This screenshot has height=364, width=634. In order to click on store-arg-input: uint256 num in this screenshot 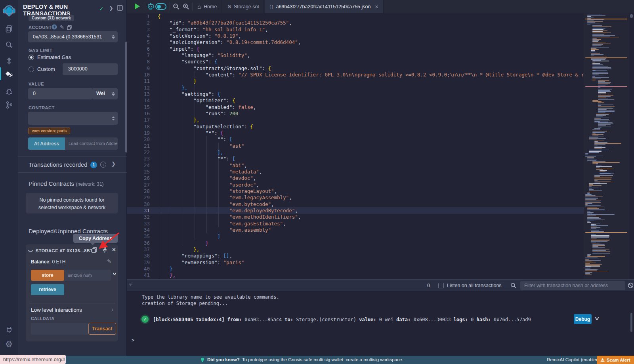, I will do `click(88, 275)`.